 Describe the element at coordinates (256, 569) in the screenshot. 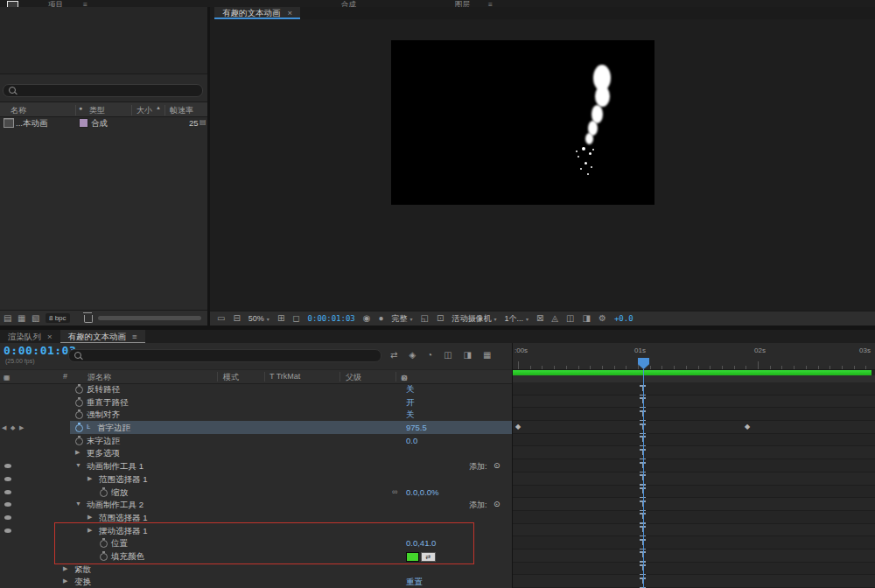

I see `property-row: ▶紧散` at that location.